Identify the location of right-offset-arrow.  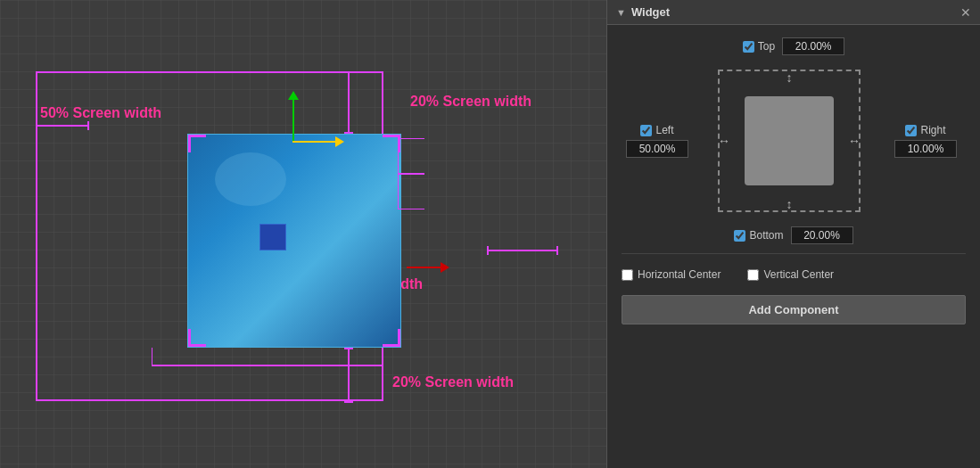
(424, 267).